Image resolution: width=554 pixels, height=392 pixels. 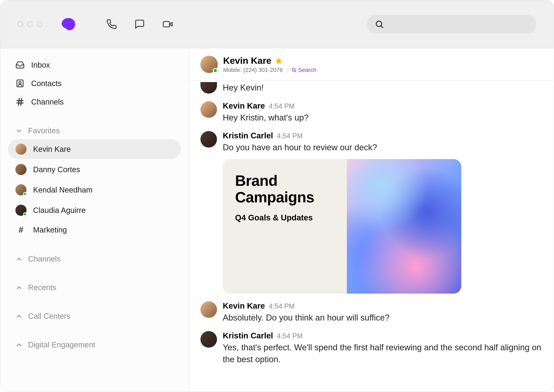 I want to click on nav-label: Channels, so click(x=47, y=102).